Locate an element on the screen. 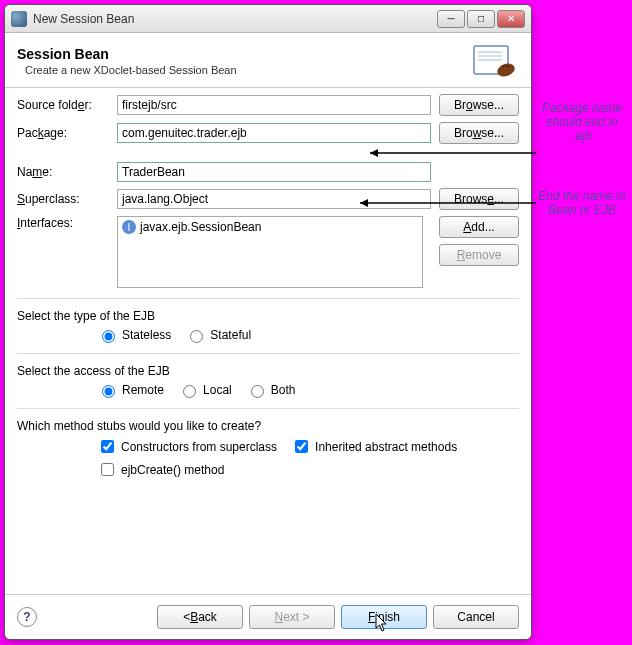 This screenshot has width=632, height=645. titlebar: New Session Bean ─ □ ✕ is located at coordinates (268, 19).